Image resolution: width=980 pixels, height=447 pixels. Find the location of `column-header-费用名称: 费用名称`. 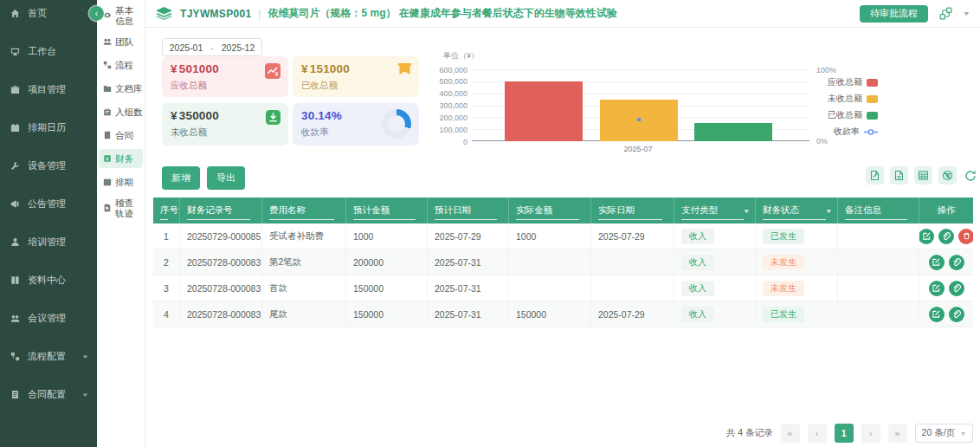

column-header-费用名称: 费用名称 is located at coordinates (305, 211).